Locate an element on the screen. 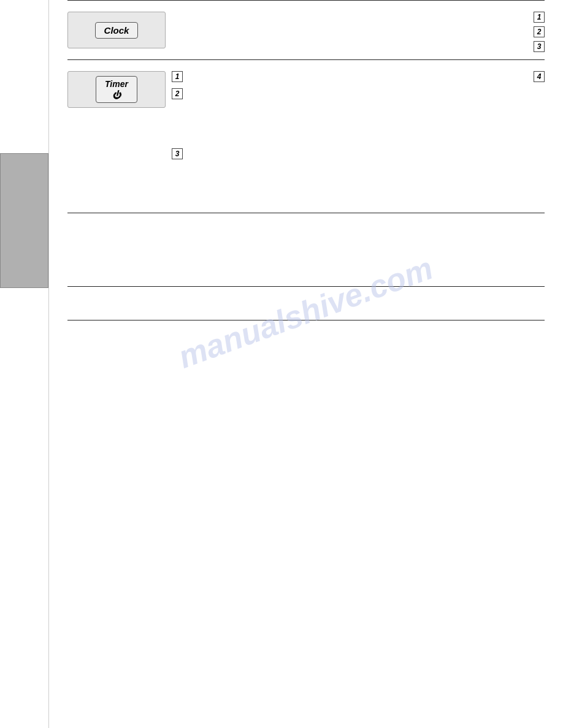 This screenshot has width=563, height=728. timer-note-1: 1 is located at coordinates (177, 77).